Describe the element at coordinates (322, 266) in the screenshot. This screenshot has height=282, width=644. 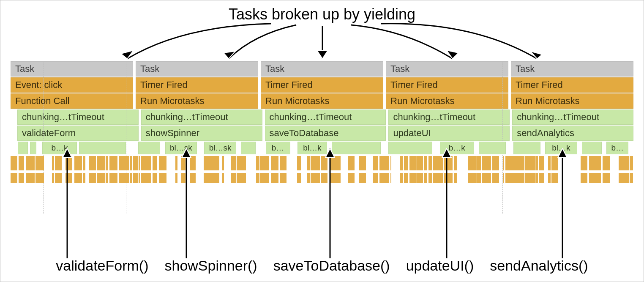
I see `bottom-labels: validateForm() showSpinner() saveToDatab…` at that location.